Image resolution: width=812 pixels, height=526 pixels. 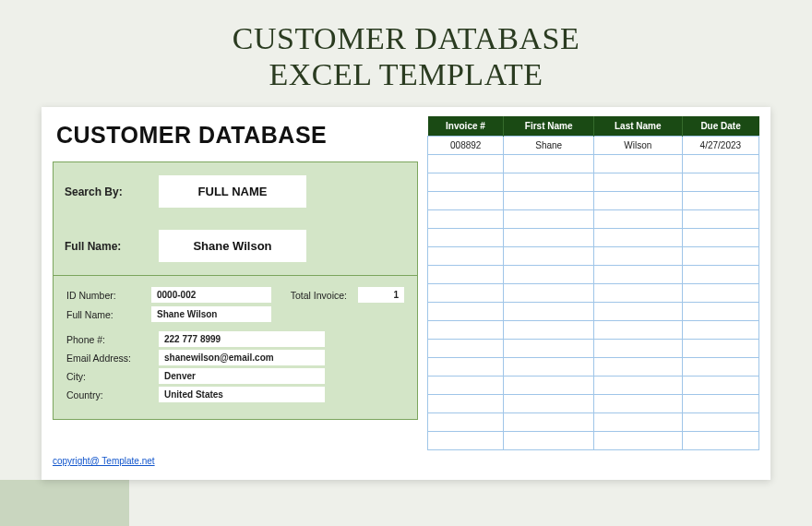 What do you see at coordinates (638, 146) in the screenshot?
I see `table-cell: Wilson` at bounding box center [638, 146].